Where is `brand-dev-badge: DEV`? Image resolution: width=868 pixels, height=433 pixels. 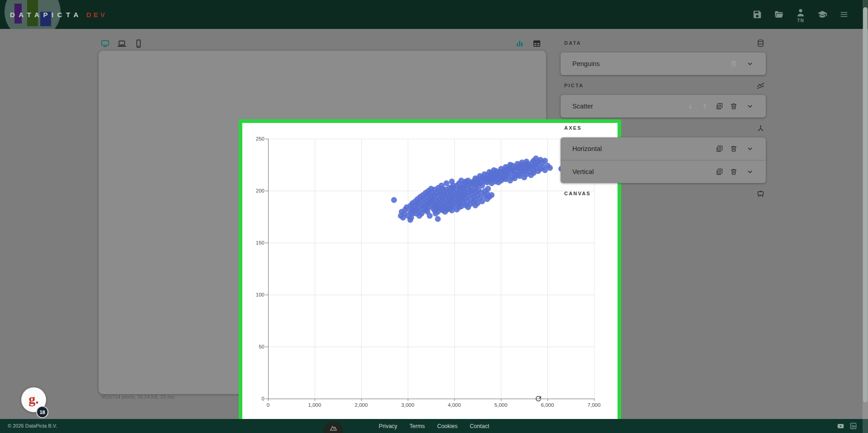
brand-dev-badge: DEV is located at coordinates (97, 14).